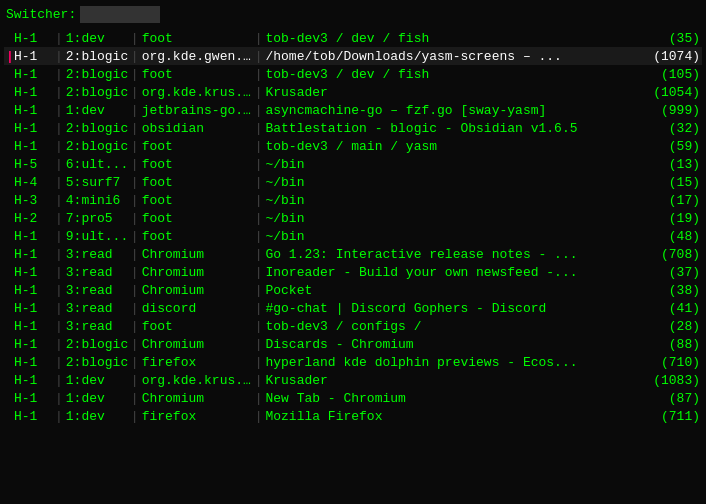 This screenshot has height=504, width=706. Describe the element at coordinates (353, 344) in the screenshot. I see `list-item: H-1 | 2:blogic | Chromium | Discards - C…` at that location.